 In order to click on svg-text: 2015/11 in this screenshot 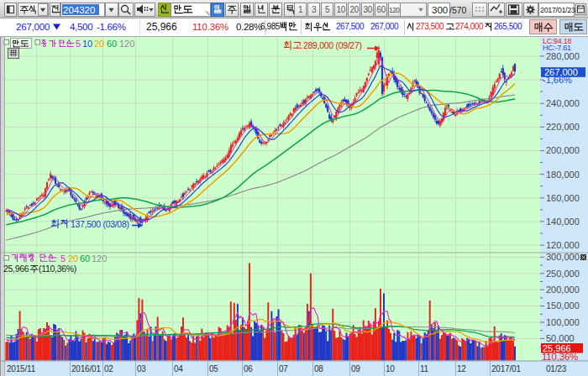, I will do `click(22, 369)`.